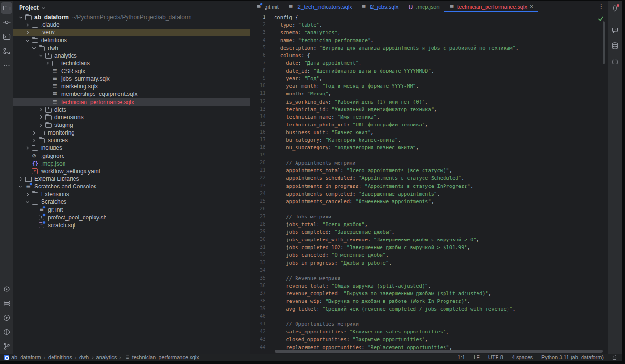  What do you see at coordinates (614, 357) in the screenshot?
I see `unlock-icon` at bounding box center [614, 357].